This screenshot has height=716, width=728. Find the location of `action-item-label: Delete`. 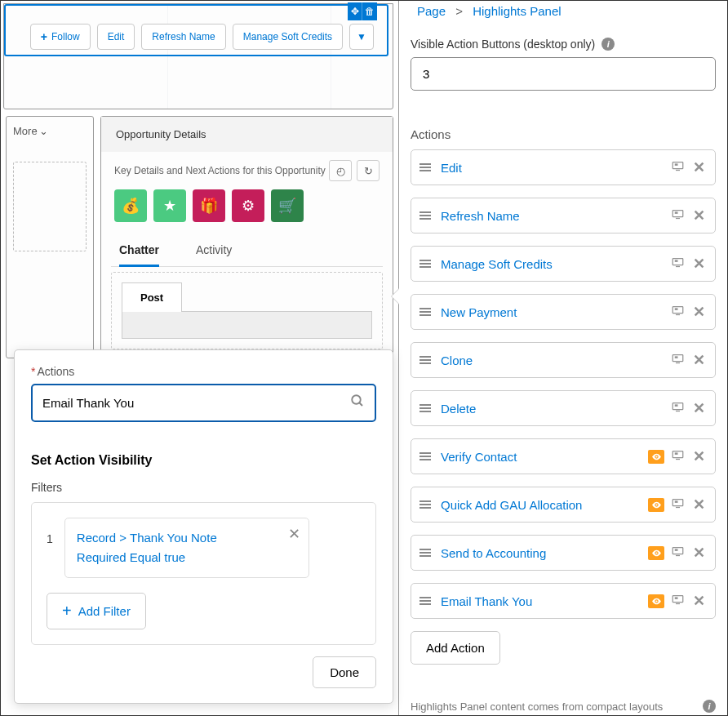

action-item-label: Delete is located at coordinates (556, 408).